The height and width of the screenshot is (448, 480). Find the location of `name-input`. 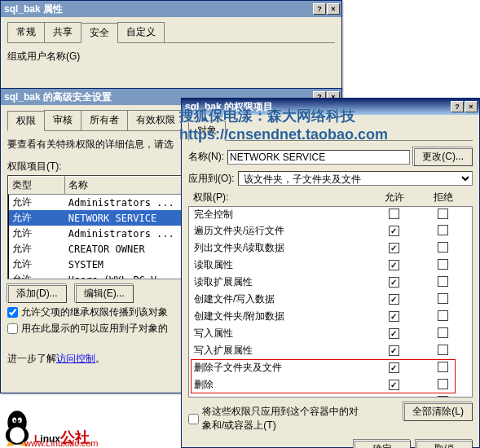

name-input is located at coordinates (319, 157).